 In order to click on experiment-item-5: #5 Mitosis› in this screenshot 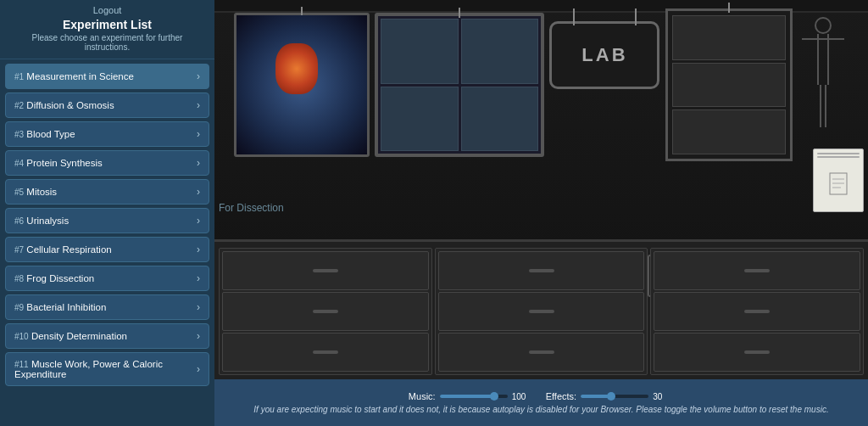, I will do `click(107, 192)`.